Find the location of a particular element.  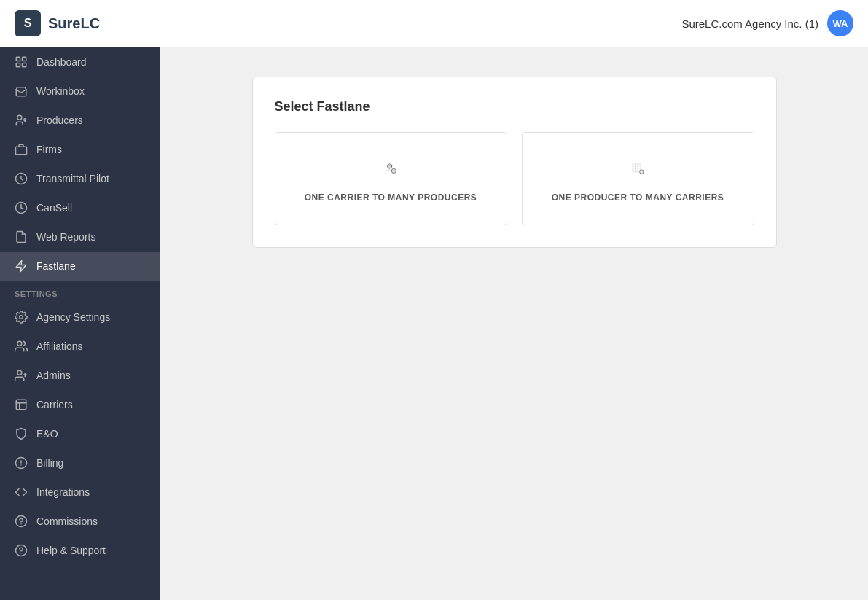

sidebar-item-label: Admins is located at coordinates (54, 375).